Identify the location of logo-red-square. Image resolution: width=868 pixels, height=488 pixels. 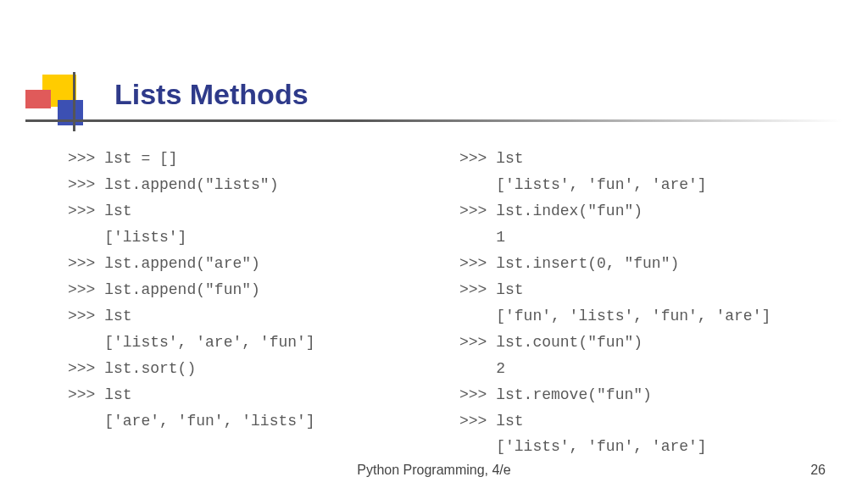
(38, 99).